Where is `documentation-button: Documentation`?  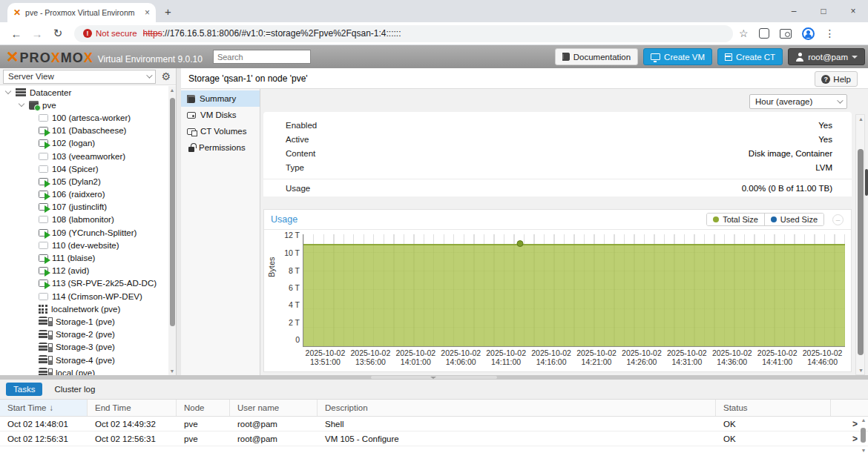
documentation-button: Documentation is located at coordinates (596, 56).